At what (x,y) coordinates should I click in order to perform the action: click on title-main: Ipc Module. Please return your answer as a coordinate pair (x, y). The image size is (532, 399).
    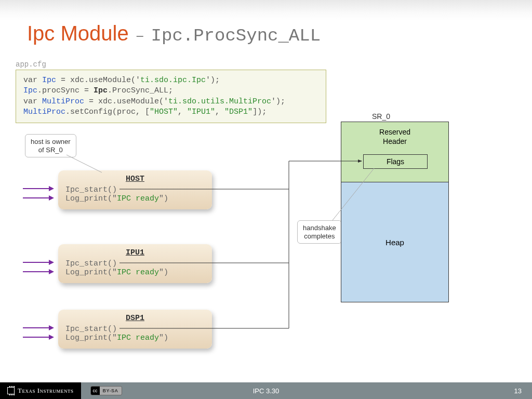
    Looking at the image, I should click on (78, 33).